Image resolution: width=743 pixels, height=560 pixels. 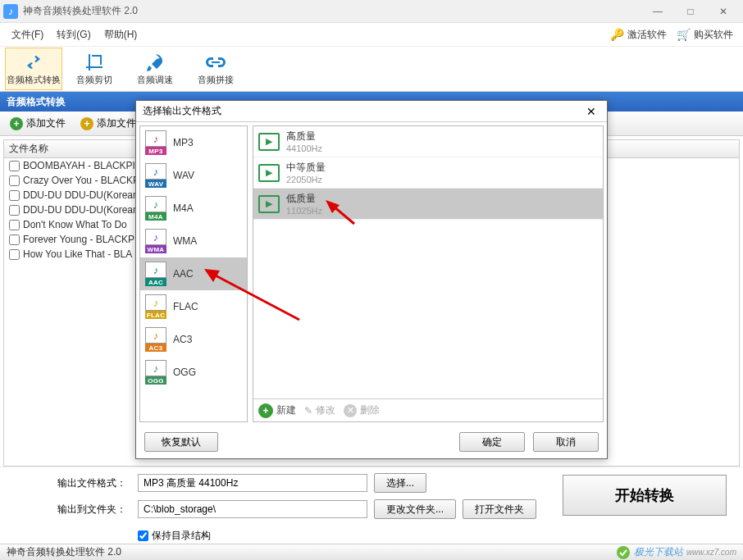 What do you see at coordinates (428, 410) in the screenshot?
I see `quality-actions: + 新建 ✎ 修改 ✕ 删除` at bounding box center [428, 410].